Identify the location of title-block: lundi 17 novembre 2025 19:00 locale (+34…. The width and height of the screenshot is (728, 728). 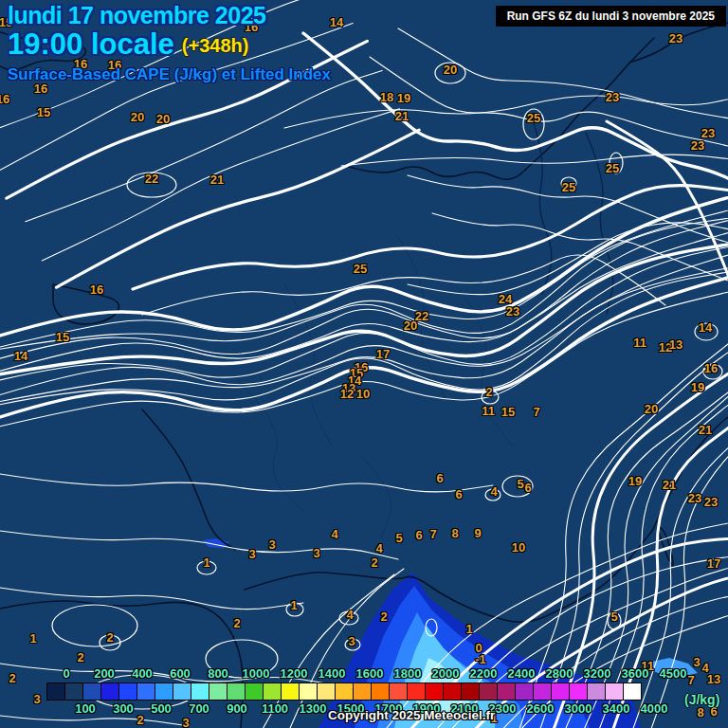
(169, 44).